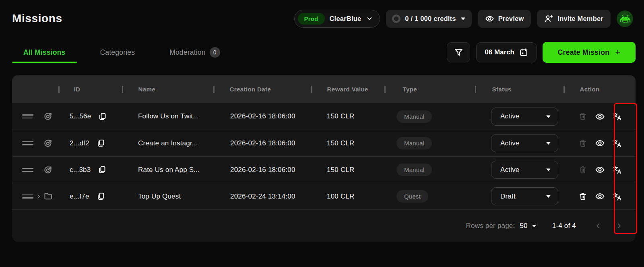  I want to click on table-row: c...3b3 Rate Us on App S... 2026-02-16 1…, so click(324, 170).